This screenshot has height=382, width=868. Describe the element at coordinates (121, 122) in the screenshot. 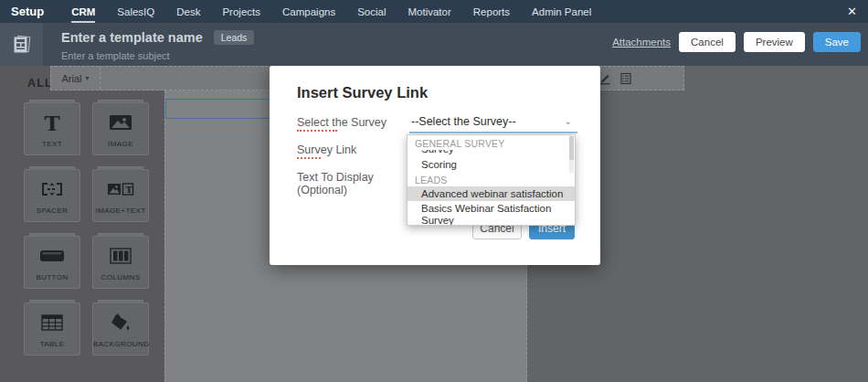

I see `image-icon` at that location.